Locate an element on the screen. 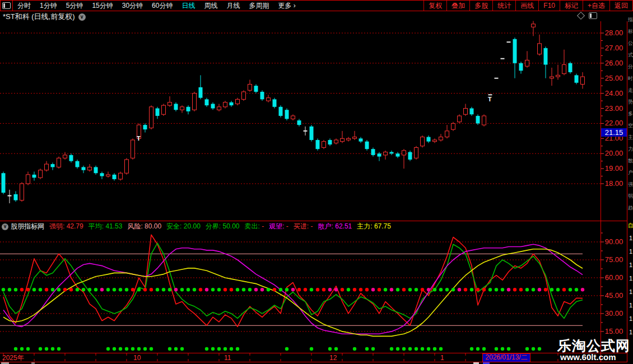  indicator-header: ∨ 股朋指标网 强弱: 42.79平均: 41.53风险: 80.00安全: 2… is located at coordinates (196, 226).